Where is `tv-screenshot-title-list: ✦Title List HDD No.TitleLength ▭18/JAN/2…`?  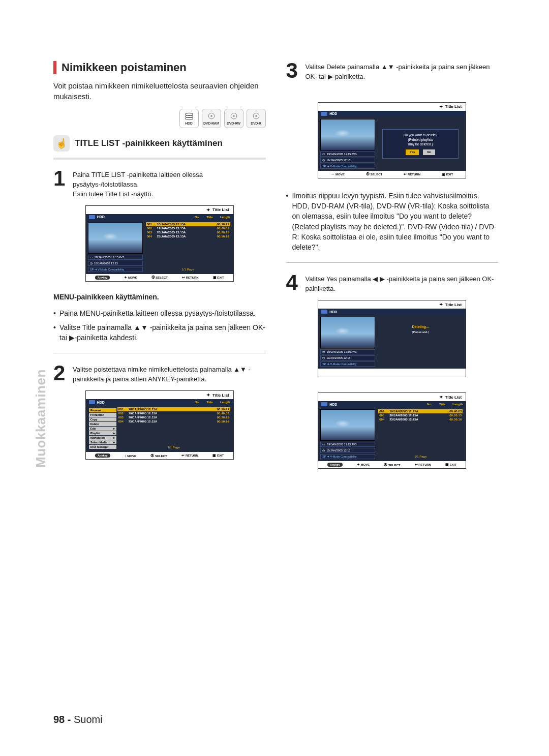 tv-screenshot-title-list: ✦Title List HDD No.TitleLength ▭18/JAN/2… is located at coordinates (160, 244).